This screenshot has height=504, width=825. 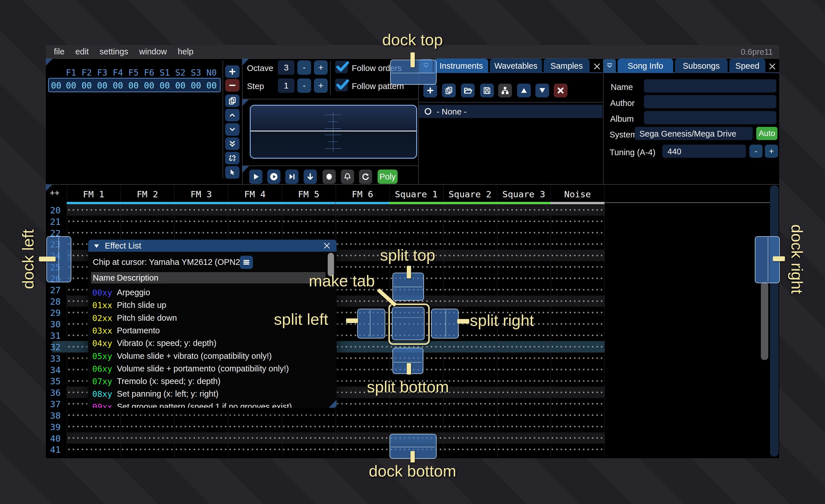 What do you see at coordinates (524, 194) in the screenshot?
I see `channel-header-square-3: Square 3` at bounding box center [524, 194].